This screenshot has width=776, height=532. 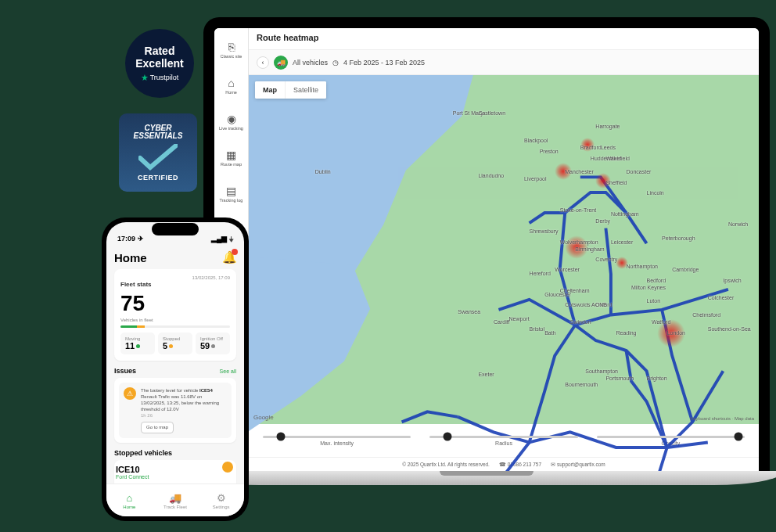 What do you see at coordinates (469, 311) in the screenshot?
I see `city-label: Swansea` at bounding box center [469, 311].